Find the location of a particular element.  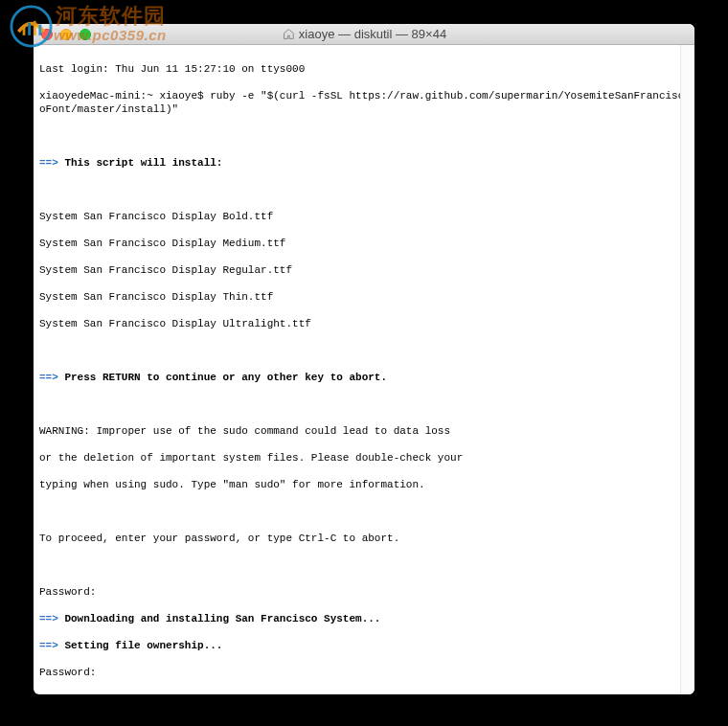

font-item: System San Francisco Display Regular.ttf is located at coordinates (364, 270).